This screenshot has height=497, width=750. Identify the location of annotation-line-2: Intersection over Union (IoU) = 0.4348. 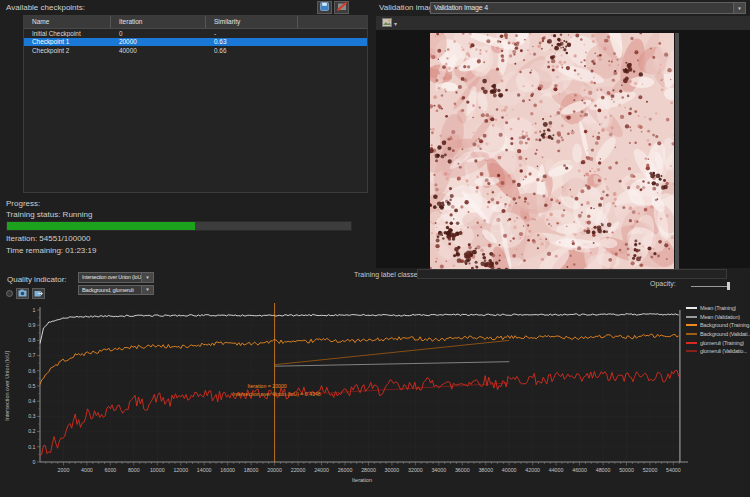
(277, 394).